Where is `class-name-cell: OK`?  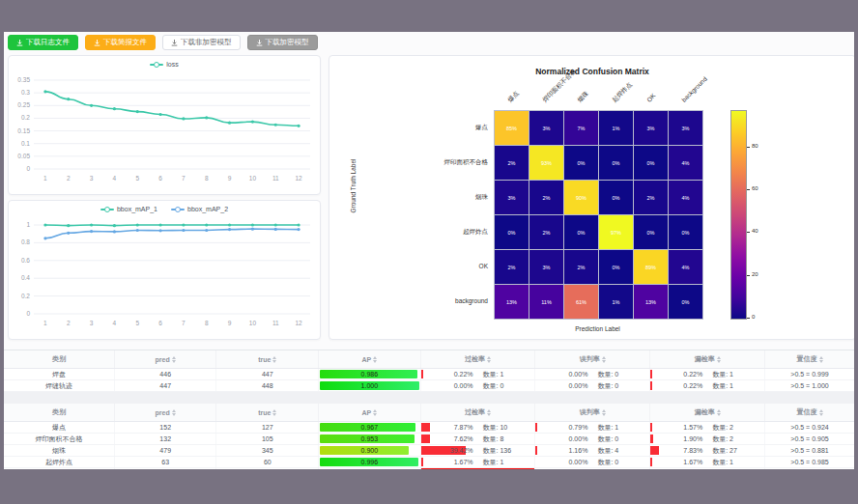
class-name-cell: OK is located at coordinates (59, 469).